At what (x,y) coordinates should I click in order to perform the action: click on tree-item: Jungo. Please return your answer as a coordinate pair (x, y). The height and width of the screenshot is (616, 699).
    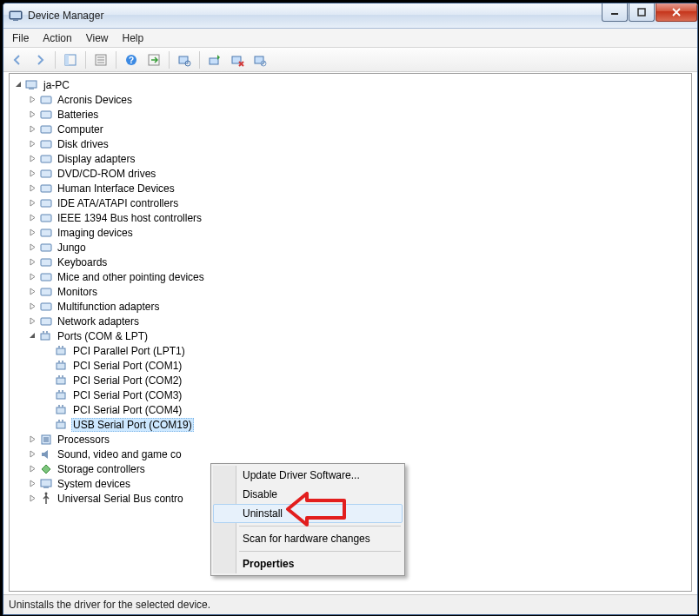
    Looking at the image, I should click on (358, 247).